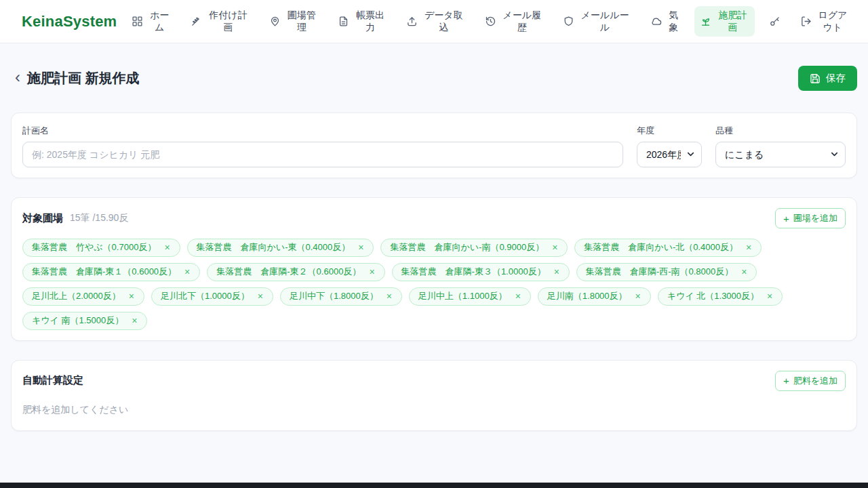 This screenshot has width=868, height=488. What do you see at coordinates (111, 272) in the screenshot?
I see `field-tag: 集落営農 倉庫隣-東１（0.6000反） ×` at bounding box center [111, 272].